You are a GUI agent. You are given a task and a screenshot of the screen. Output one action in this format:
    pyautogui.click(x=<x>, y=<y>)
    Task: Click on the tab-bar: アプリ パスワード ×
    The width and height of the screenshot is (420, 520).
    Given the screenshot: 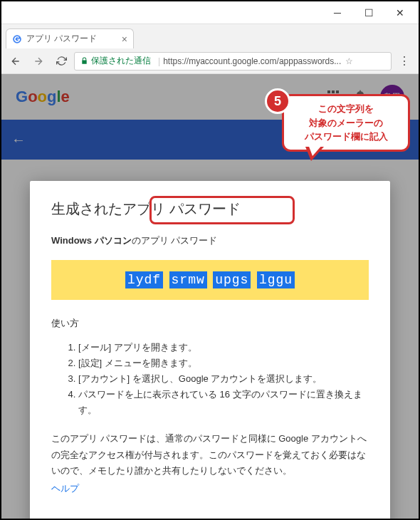 What is the action you would take?
    pyautogui.click(x=210, y=36)
    